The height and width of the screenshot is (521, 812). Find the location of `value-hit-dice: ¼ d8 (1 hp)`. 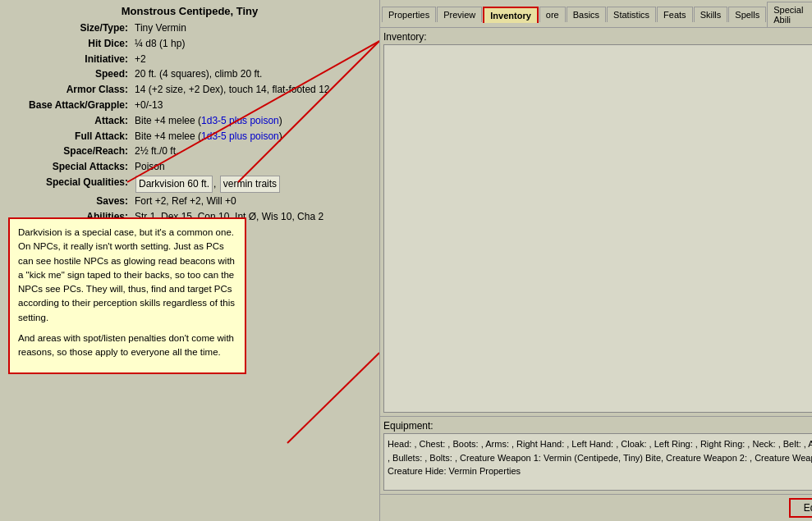

value-hit-dice: ¼ d8 (1 hp) is located at coordinates (255, 44).